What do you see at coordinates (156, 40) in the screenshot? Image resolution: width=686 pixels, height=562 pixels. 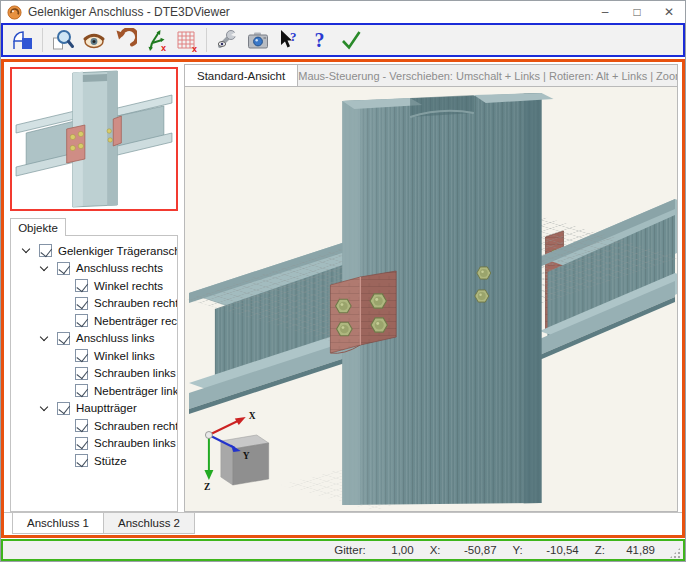 I see `toggle-axes-icon: x` at bounding box center [156, 40].